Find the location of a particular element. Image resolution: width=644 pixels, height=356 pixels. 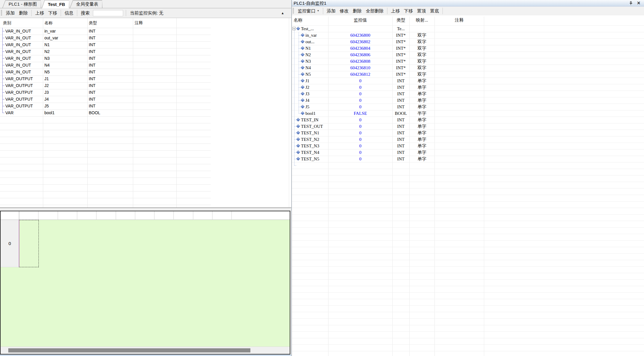

modify-button: 修改 is located at coordinates (344, 11).